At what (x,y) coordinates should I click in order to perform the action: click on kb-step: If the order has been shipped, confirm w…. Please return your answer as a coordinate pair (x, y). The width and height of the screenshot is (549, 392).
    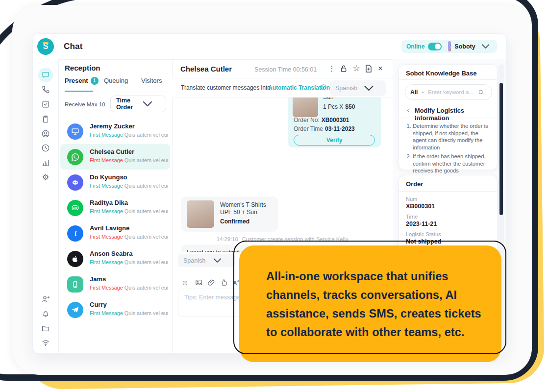
    Looking at the image, I should click on (453, 164).